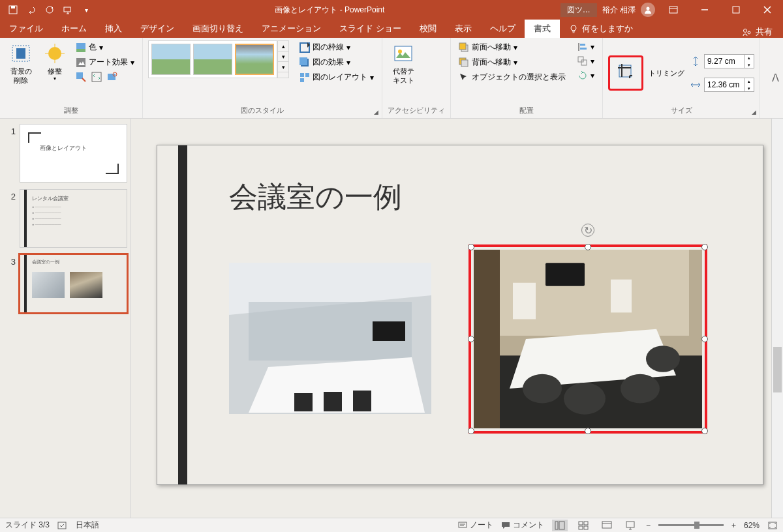  I want to click on normal-view-button, so click(560, 525).